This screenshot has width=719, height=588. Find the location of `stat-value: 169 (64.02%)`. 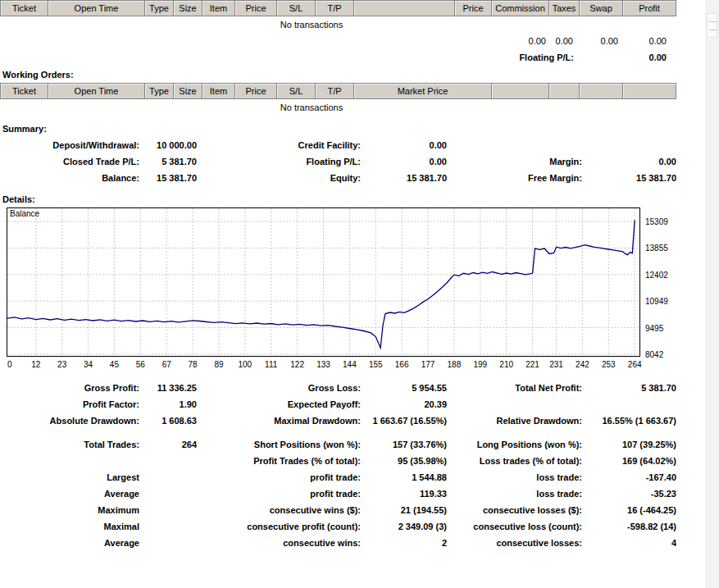

stat-value: 169 (64.02%) is located at coordinates (630, 461).